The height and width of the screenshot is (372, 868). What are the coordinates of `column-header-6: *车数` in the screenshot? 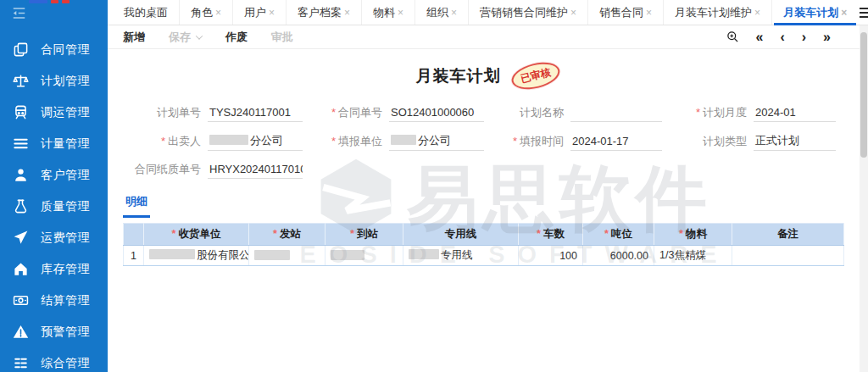 It's located at (551, 235).